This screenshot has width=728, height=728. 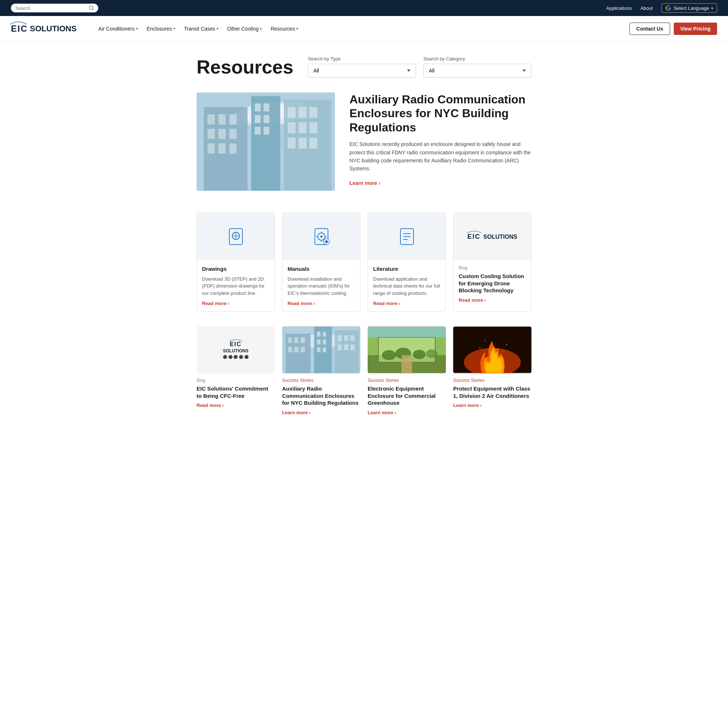 I want to click on nav-cta: Contact Us View Pricing, so click(x=673, y=29).